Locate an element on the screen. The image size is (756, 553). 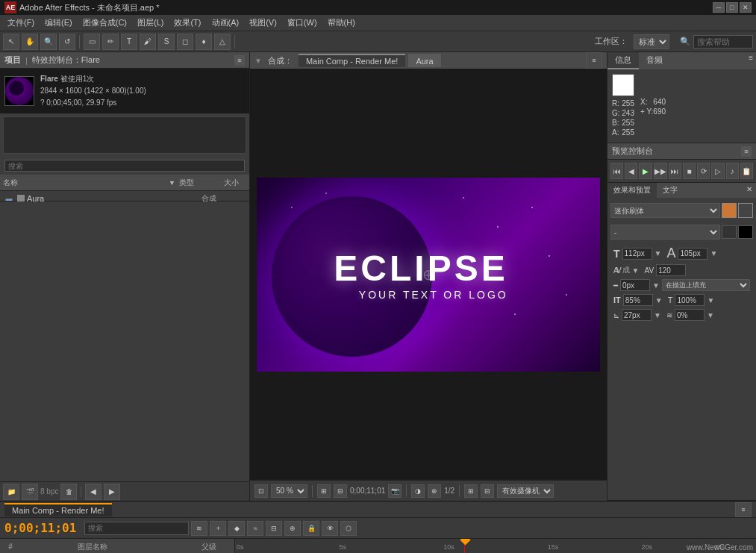
tab-info: 信息 is located at coordinates (623, 61).